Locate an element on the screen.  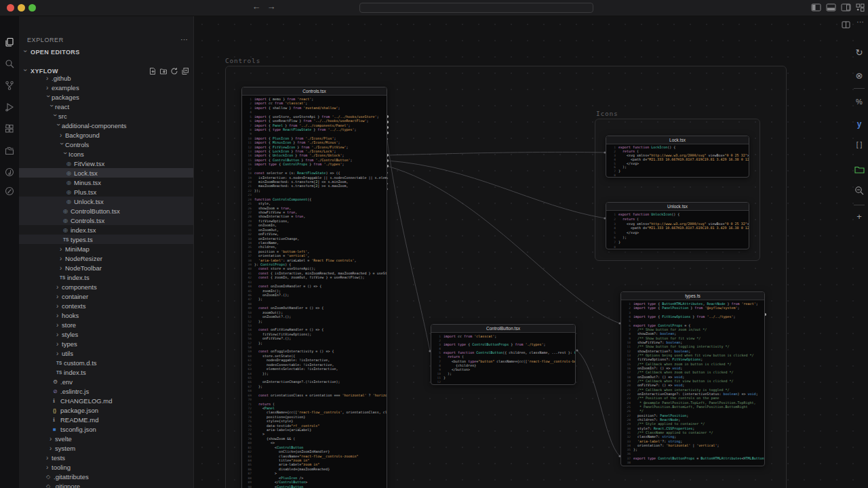
tree-item-tests: ›tests is located at coordinates (106, 458).